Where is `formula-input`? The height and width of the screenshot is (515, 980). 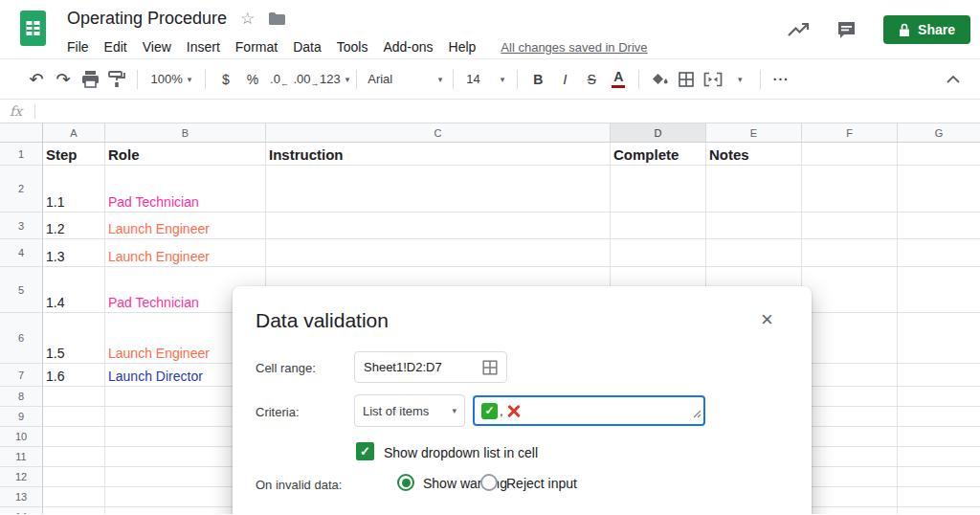 formula-input is located at coordinates (511, 111).